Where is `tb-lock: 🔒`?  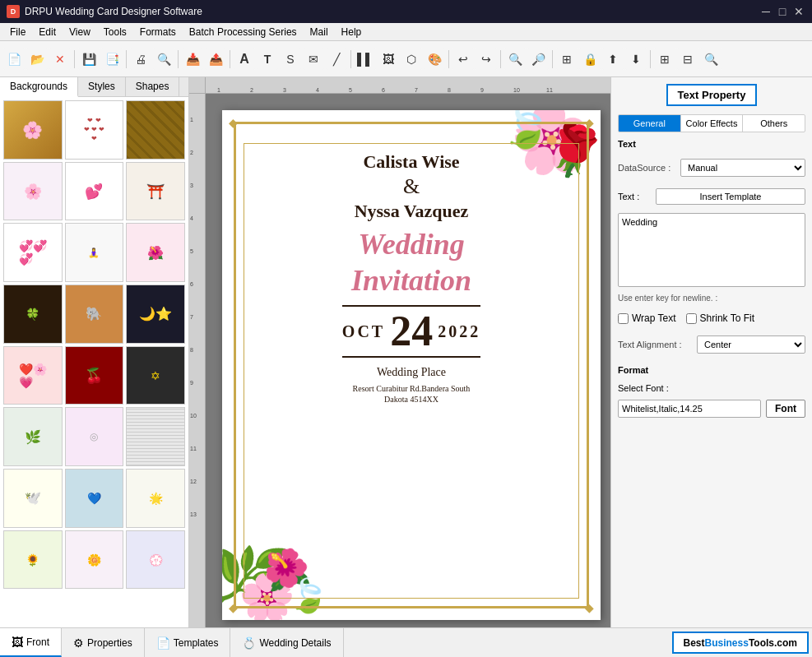 tb-lock: 🔒 is located at coordinates (590, 59).